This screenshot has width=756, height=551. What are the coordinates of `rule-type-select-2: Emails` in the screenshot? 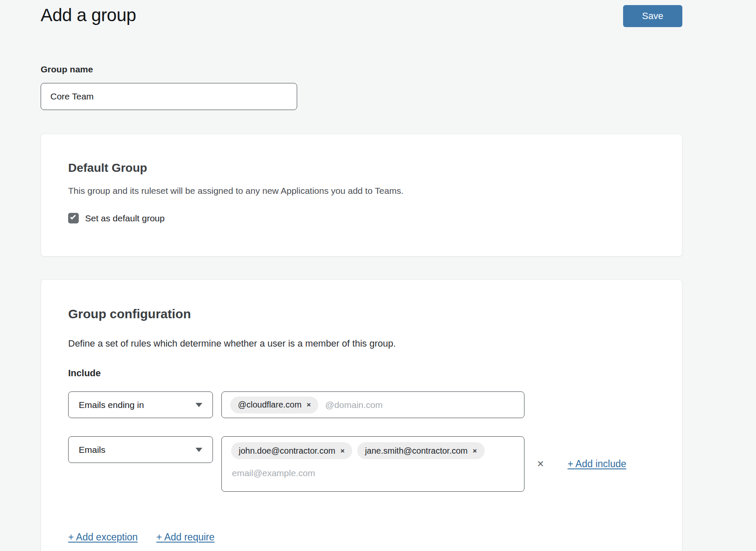 It's located at (141, 449).